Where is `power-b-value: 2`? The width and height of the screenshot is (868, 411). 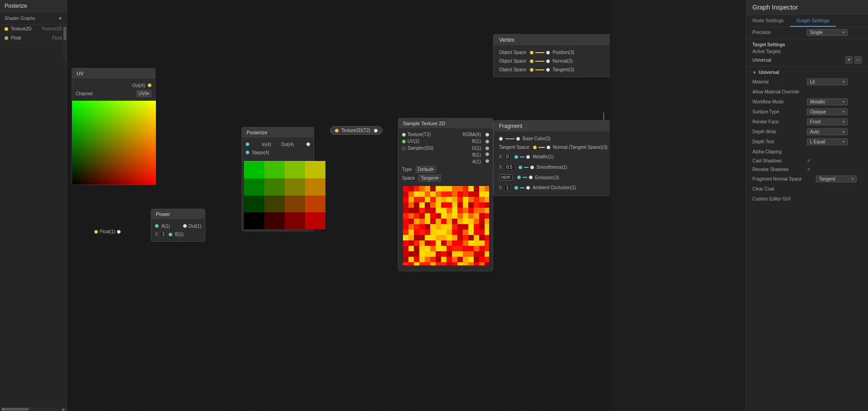
power-b-value: 2 is located at coordinates (164, 234).